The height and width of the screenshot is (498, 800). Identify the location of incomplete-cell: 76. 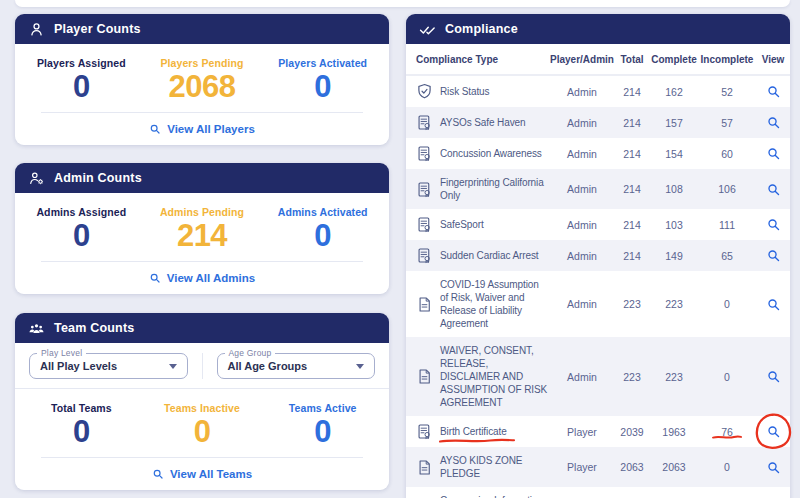
(727, 432).